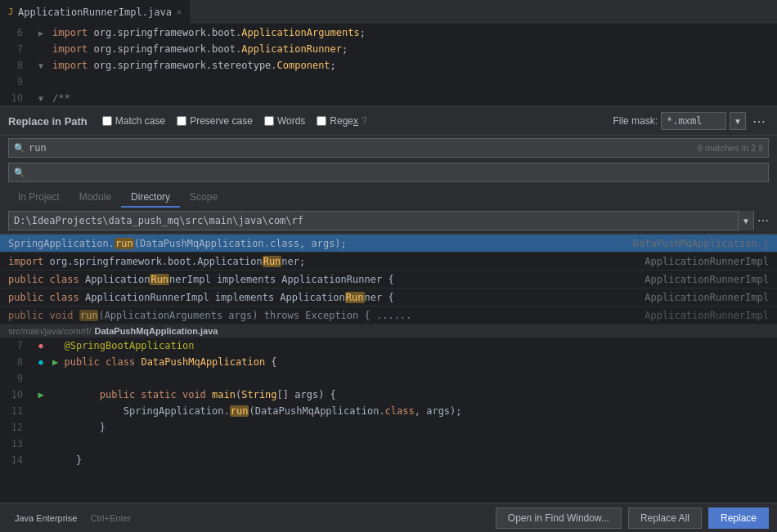 The image size is (777, 532). What do you see at coordinates (41, 346) in the screenshot?
I see `gutter: ●` at bounding box center [41, 346].